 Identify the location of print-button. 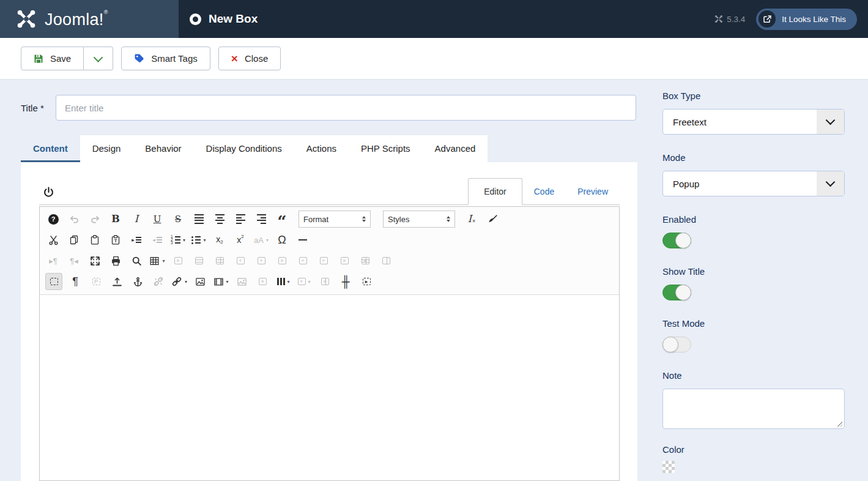
(116, 261).